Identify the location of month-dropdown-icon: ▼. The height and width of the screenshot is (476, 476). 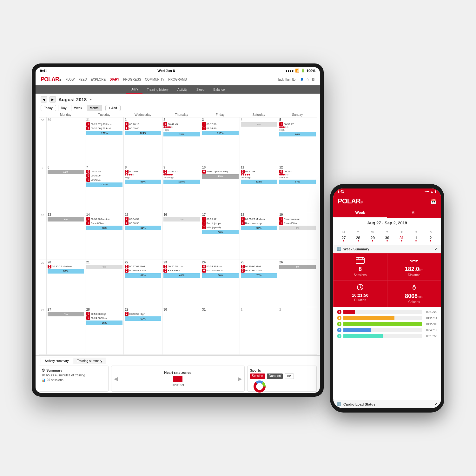
(91, 100).